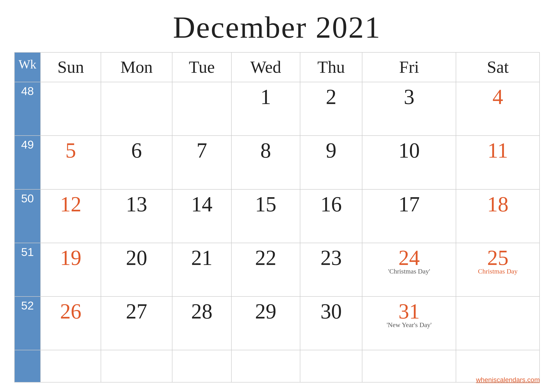 The height and width of the screenshot is (392, 554). I want to click on day-number: 11, so click(498, 150).